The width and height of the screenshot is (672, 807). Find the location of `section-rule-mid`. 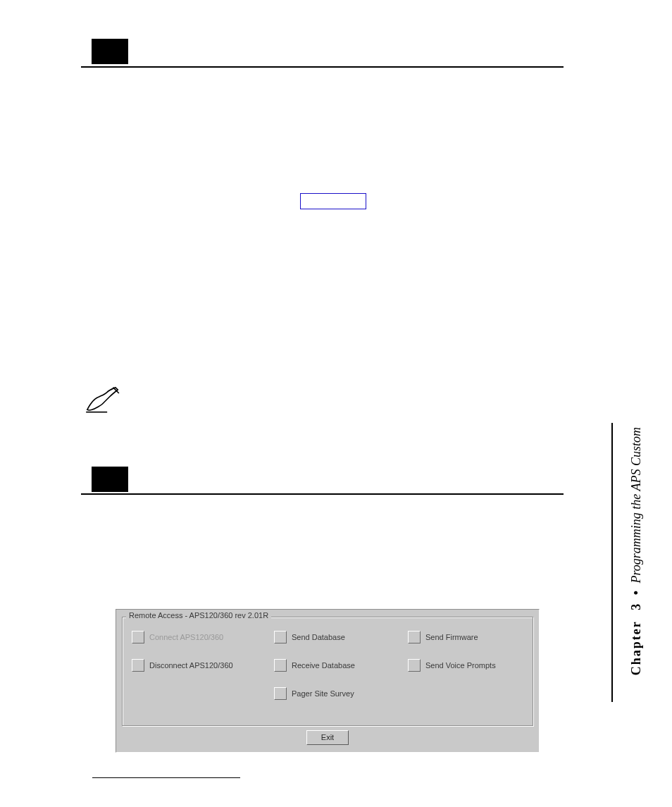

section-rule-mid is located at coordinates (323, 494).